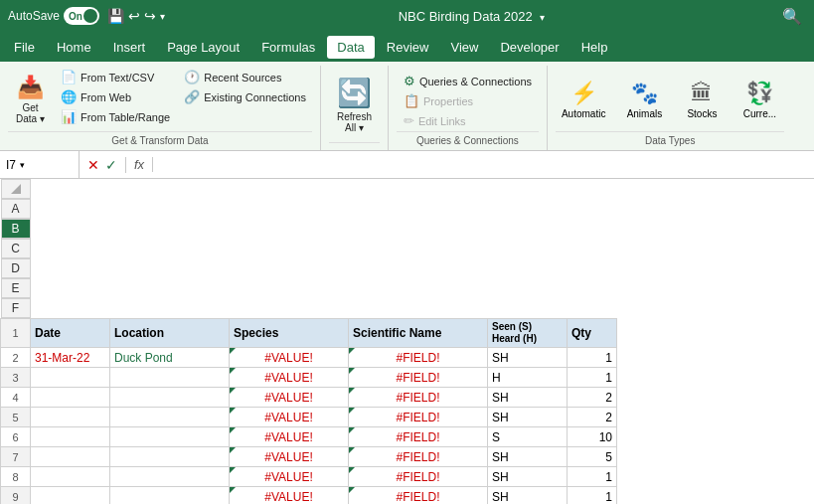 Image resolution: width=814 pixels, height=504 pixels. I want to click on menu-review: Review, so click(407, 48).